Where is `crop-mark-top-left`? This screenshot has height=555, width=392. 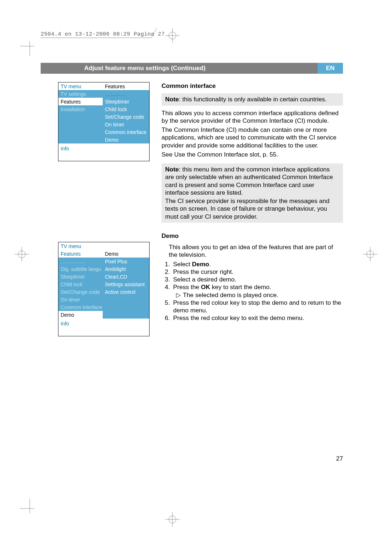
crop-mark-top-left is located at coordinates (30, 46).